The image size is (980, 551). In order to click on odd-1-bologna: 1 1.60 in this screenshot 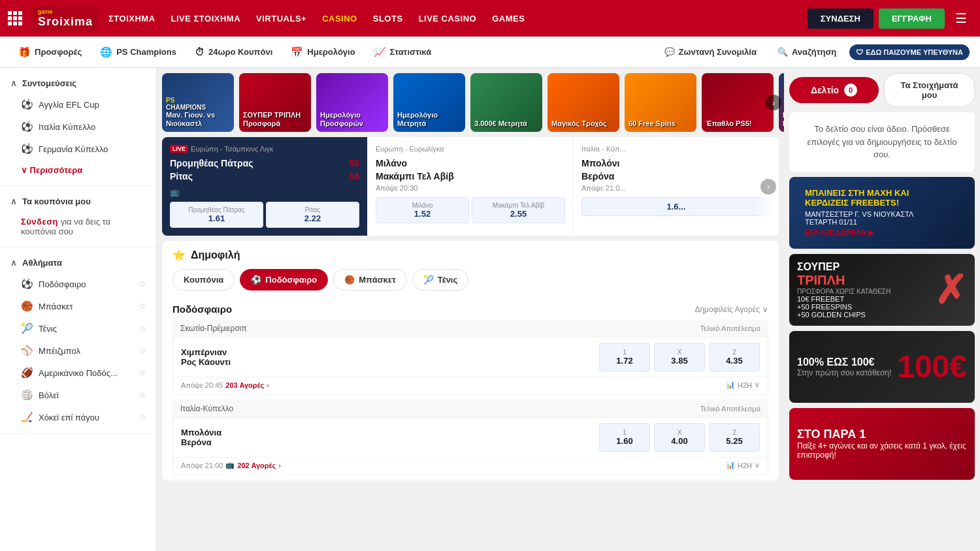, I will do `click(625, 437)`.